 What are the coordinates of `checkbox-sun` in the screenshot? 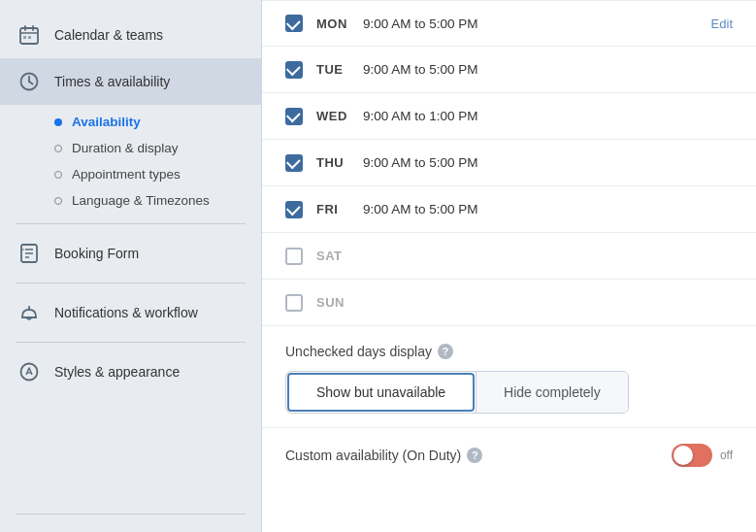 It's located at (294, 303).